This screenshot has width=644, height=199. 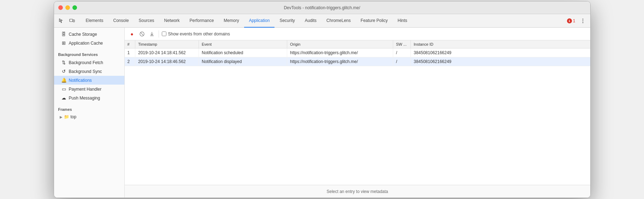 I want to click on cell-event-1: Notification scheduled, so click(x=243, y=53).